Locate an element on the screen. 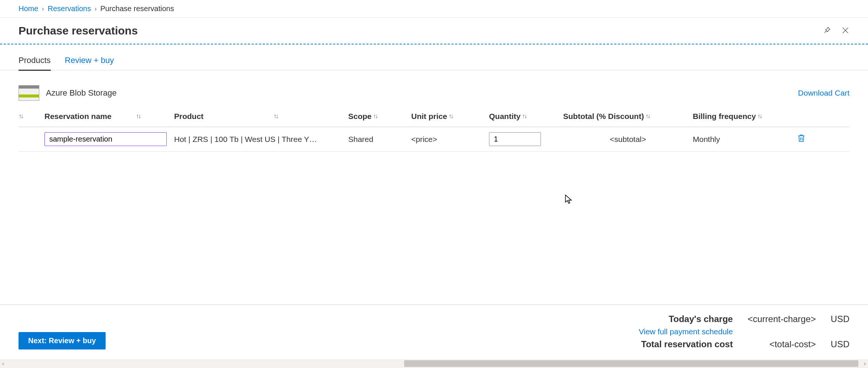 The height and width of the screenshot is (368, 868). download-cart-link: Download Cart is located at coordinates (824, 93).